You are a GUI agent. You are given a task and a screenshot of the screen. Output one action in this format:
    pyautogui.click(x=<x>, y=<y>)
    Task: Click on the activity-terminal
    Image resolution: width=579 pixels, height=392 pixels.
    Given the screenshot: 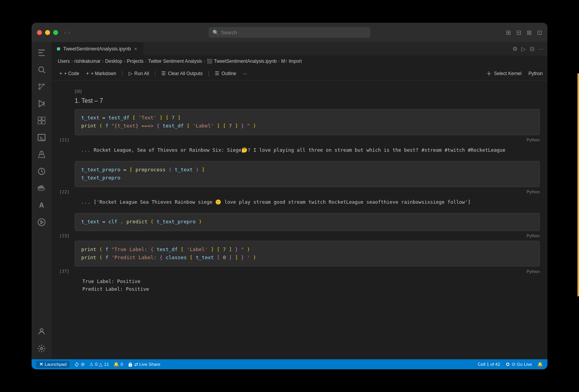 What is the action you would take?
    pyautogui.click(x=42, y=137)
    